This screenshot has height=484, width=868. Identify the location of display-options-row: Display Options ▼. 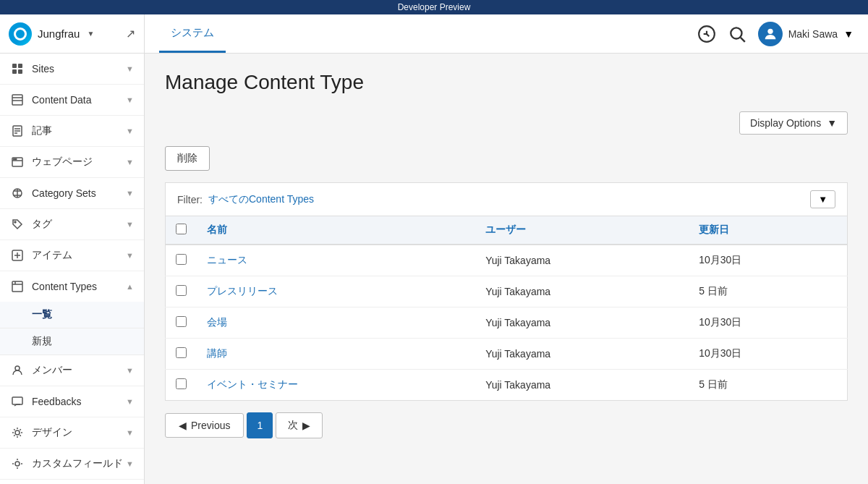
(506, 123).